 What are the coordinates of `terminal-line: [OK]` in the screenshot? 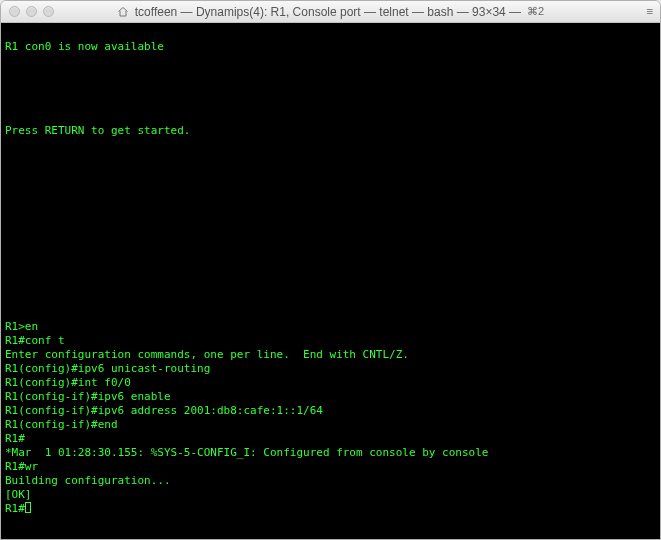 It's located at (330, 495).